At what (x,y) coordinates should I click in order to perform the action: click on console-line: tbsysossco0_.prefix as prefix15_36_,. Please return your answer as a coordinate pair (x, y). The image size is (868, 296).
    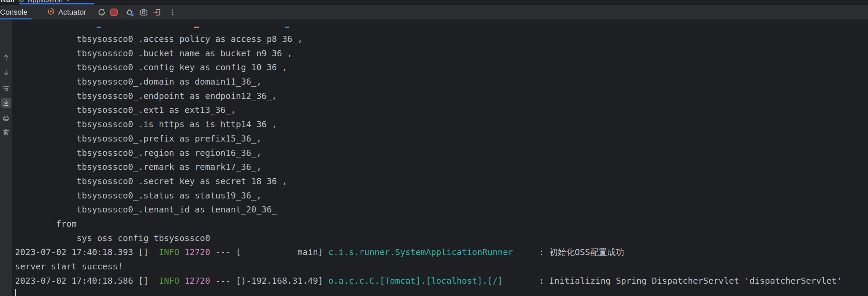
    Looking at the image, I should click on (442, 139).